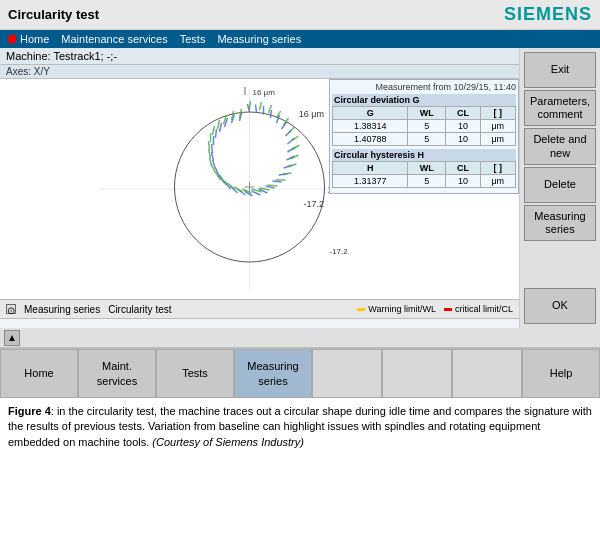  What do you see at coordinates (312, 159) in the screenshot?
I see `scale-labels: 16 μm -17.2` at bounding box center [312, 159].